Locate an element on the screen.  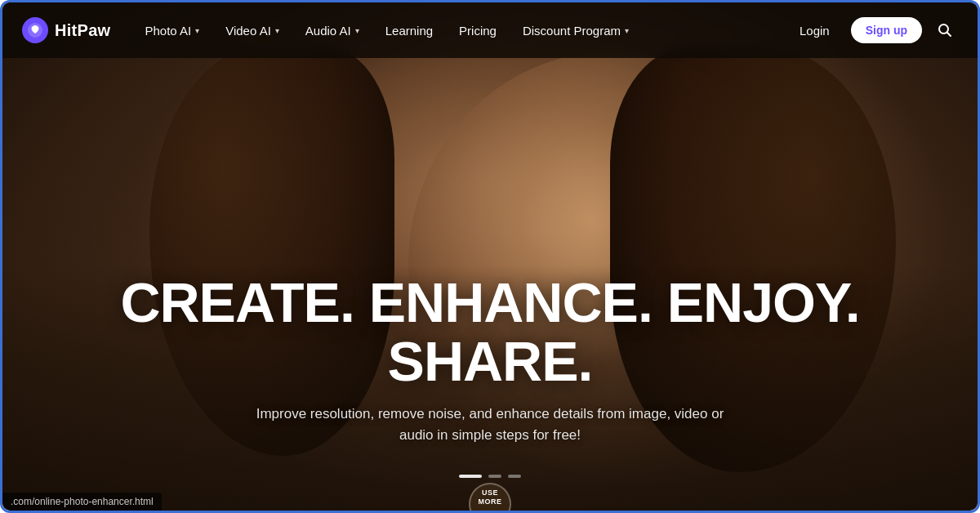
nav-item-learning: Learning is located at coordinates (409, 31).